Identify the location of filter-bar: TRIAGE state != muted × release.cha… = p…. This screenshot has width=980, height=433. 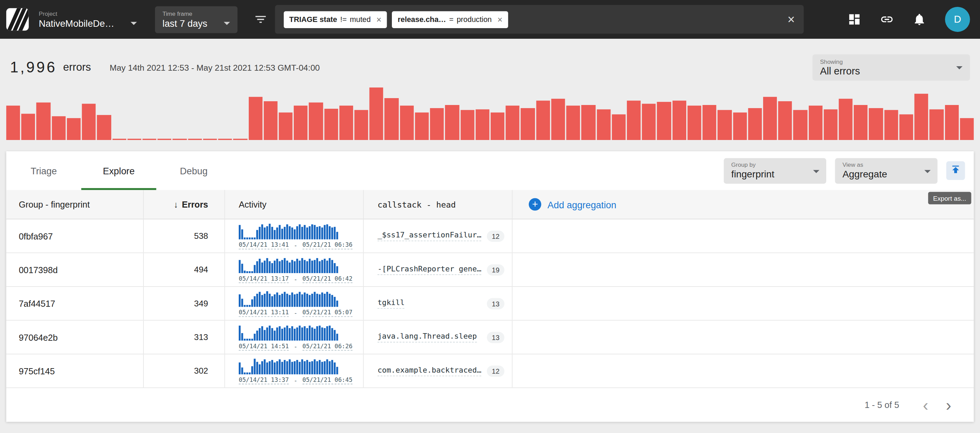
(539, 20).